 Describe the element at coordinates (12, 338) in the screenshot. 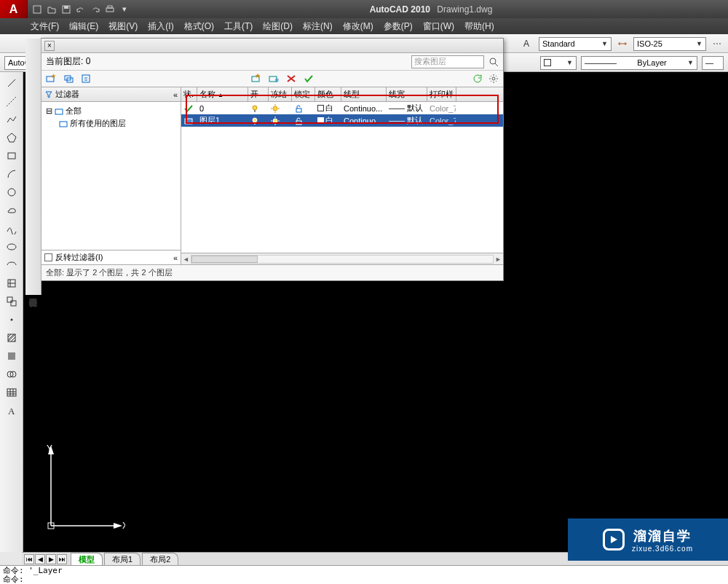

I see `hatch-icon` at that location.